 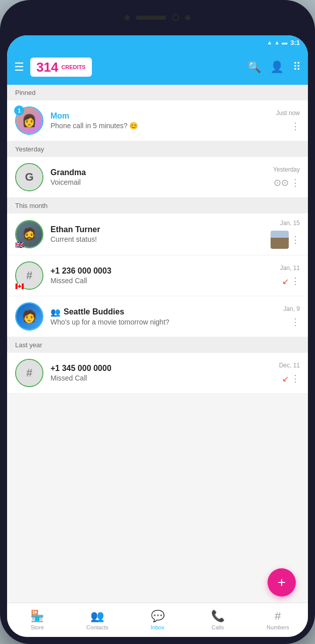 I want to click on avatar-container-phone2: #, so click(x=29, y=373).